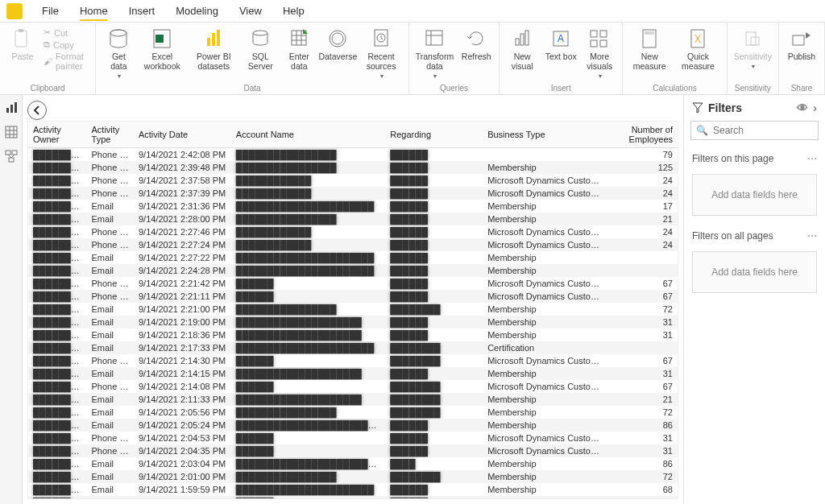  Describe the element at coordinates (599, 53) in the screenshot. I see `more-visuals-button: More visuals▾` at that location.